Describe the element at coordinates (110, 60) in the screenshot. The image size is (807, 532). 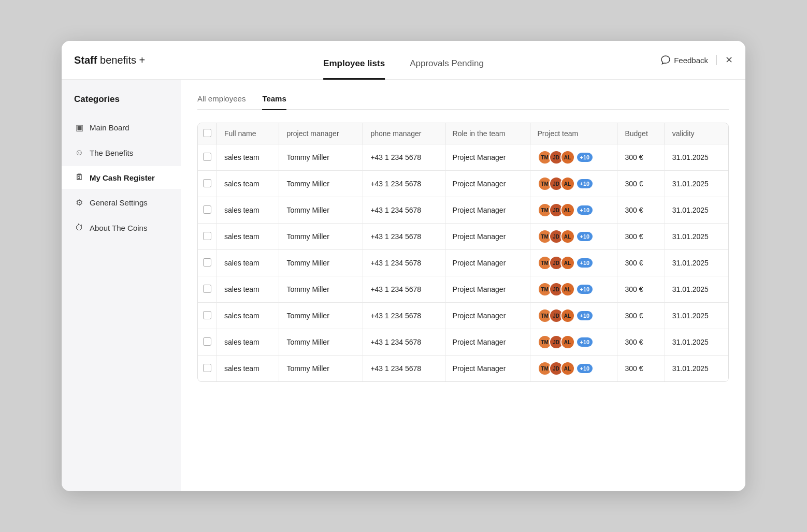
I see `app-logo: Staff benefits +` at that location.